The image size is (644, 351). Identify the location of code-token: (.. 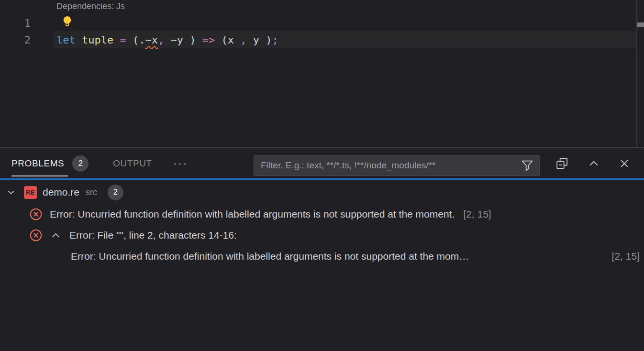
(139, 40).